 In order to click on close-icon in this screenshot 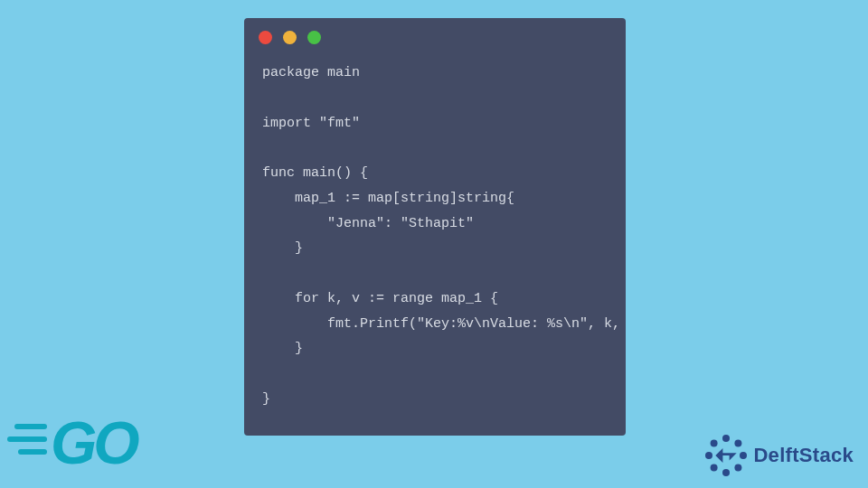, I will do `click(266, 38)`.